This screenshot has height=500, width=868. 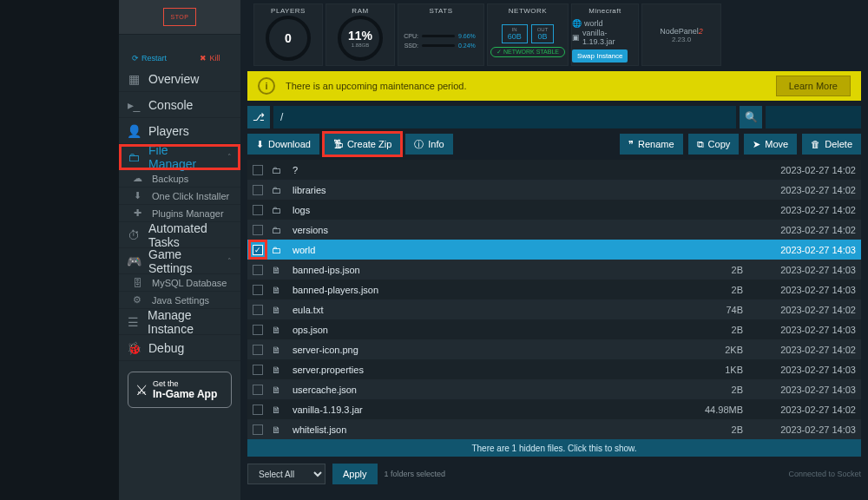 What do you see at coordinates (825, 474) in the screenshot?
I see `socket-status: Connected to Socket` at bounding box center [825, 474].